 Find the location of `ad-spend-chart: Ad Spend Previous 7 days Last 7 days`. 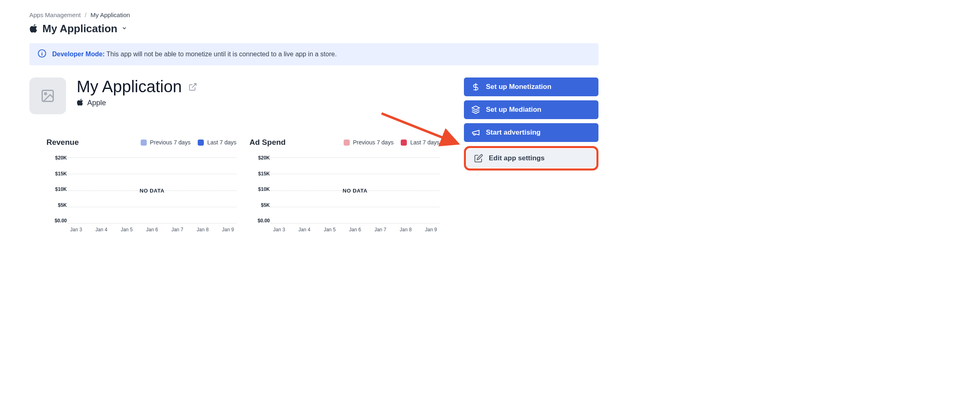

ad-spend-chart: Ad Spend Previous 7 days Last 7 days is located at coordinates (344, 185).